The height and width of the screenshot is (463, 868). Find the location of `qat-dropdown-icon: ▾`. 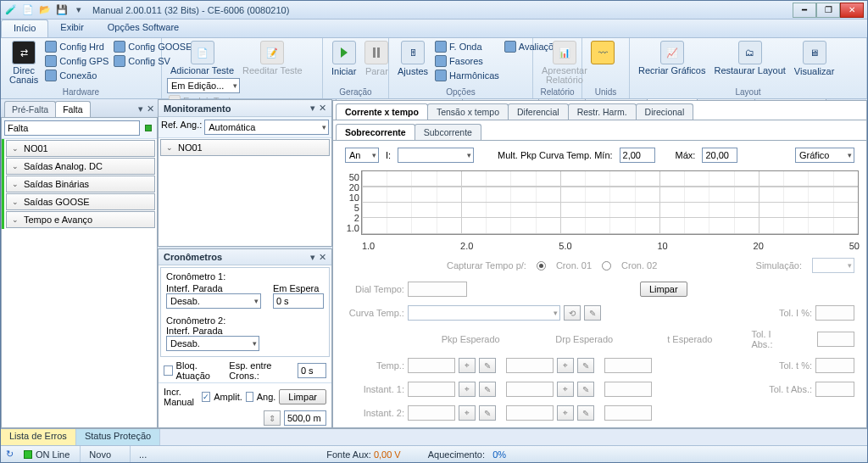

qat-dropdown-icon: ▾ is located at coordinates (79, 10).